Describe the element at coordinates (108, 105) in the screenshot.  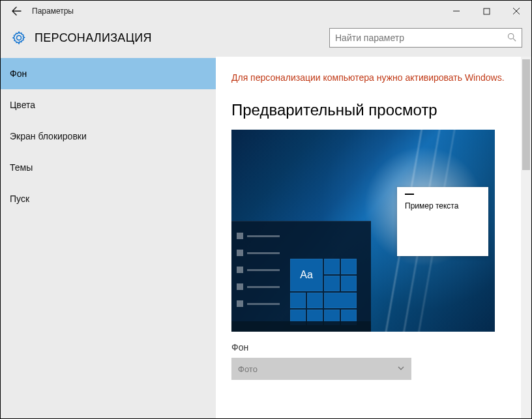
I see `sidebar-item-colors: Цвета` at that location.